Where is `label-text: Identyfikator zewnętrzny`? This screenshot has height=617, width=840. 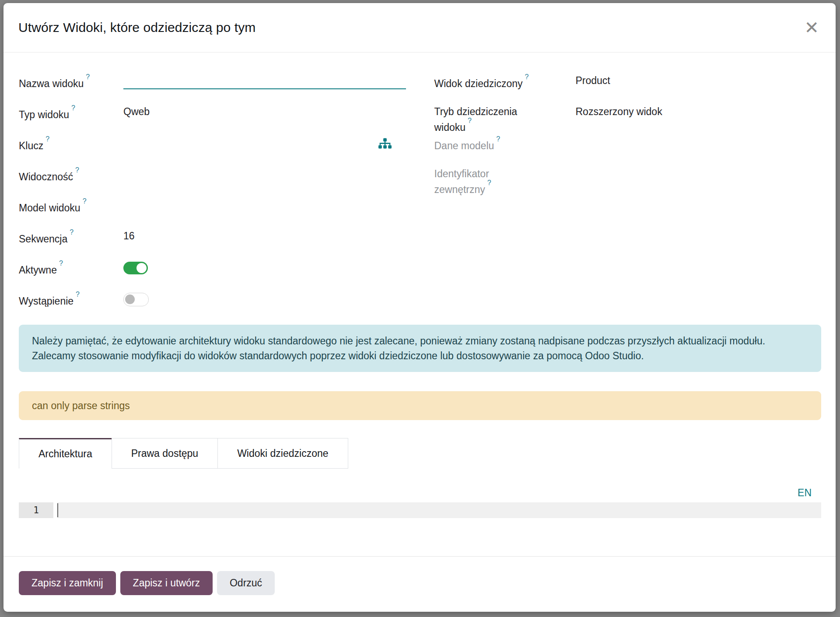 label-text: Identyfikator zewnętrzny is located at coordinates (462, 182).